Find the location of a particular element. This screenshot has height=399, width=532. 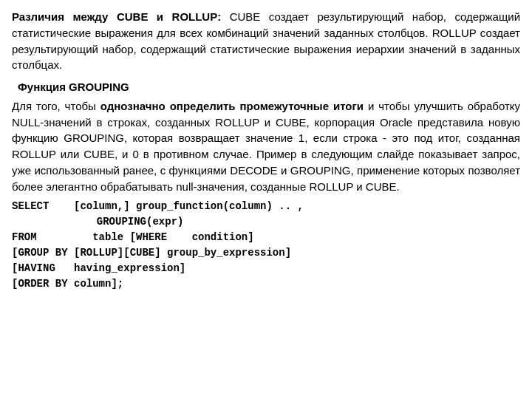

code-line-1: SELECT [column,] group_function(column) … is located at coordinates (266, 207).